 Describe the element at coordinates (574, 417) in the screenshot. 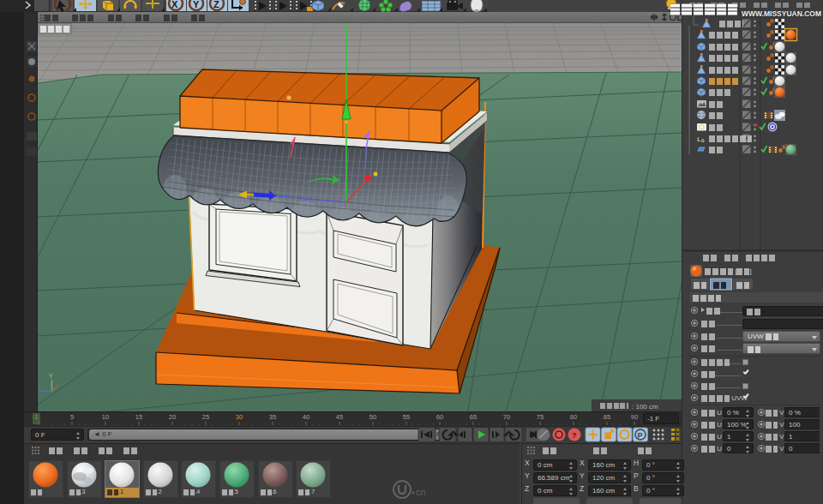

I see `svg-text: 80` at that location.